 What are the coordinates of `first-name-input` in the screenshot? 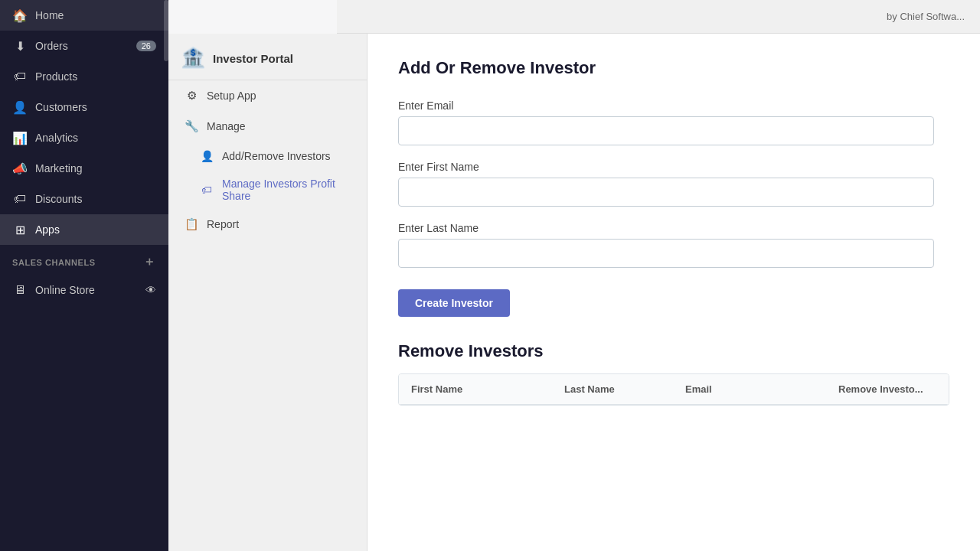 It's located at (666, 192).